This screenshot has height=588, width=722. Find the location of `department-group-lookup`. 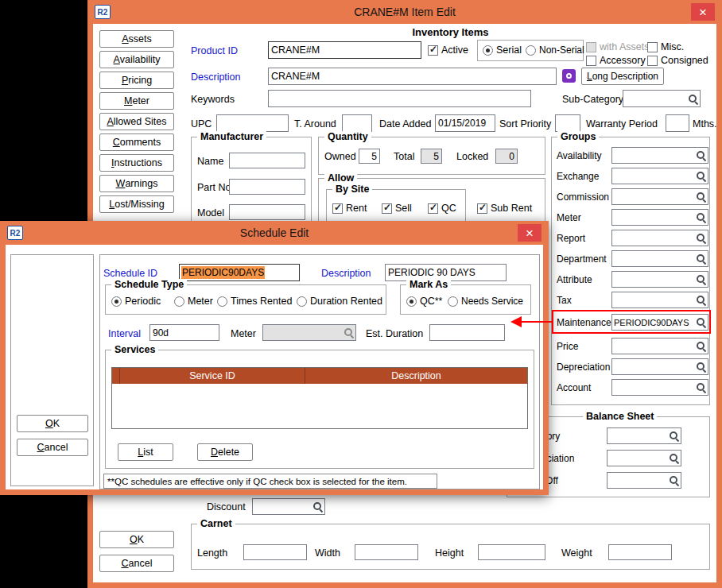

department-group-lookup is located at coordinates (660, 259).